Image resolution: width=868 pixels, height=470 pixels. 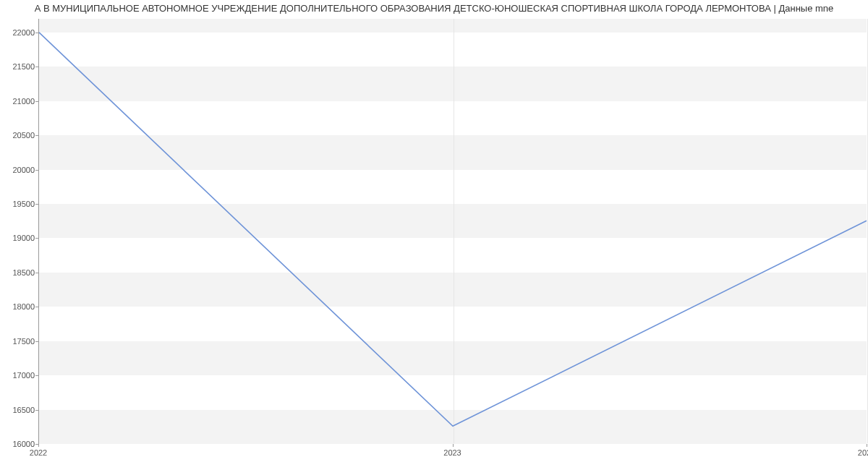 I want to click on y-tick-label: 19500, so click(x=23, y=204).